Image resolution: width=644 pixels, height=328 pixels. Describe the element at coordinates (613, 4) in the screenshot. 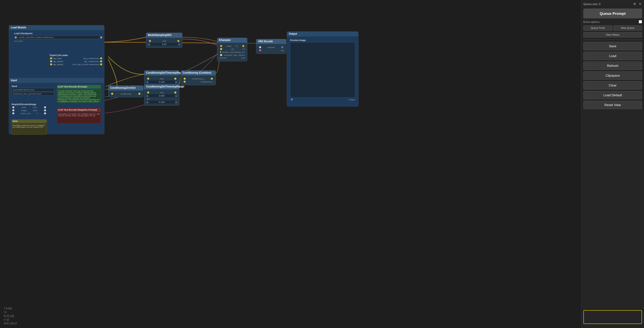

I see `queue-header: Queue size: 0 ⚙ ✕` at that location.